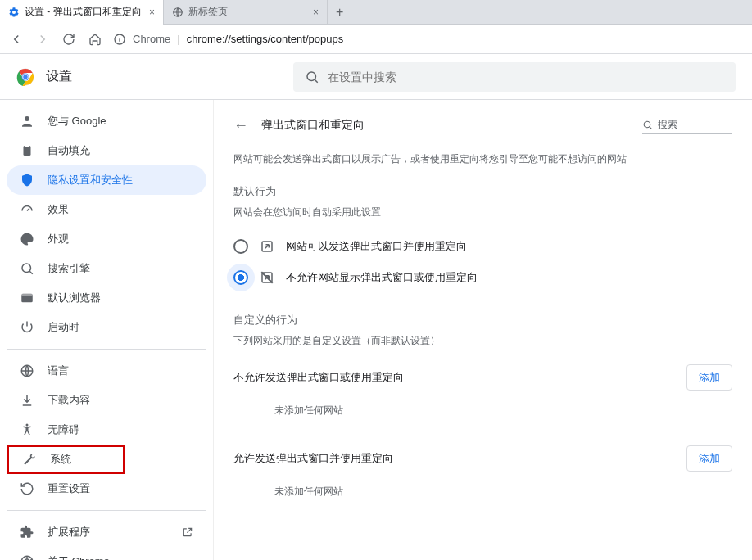  Describe the element at coordinates (668, 124) in the screenshot. I see `content-search-label: 搜索` at that location.